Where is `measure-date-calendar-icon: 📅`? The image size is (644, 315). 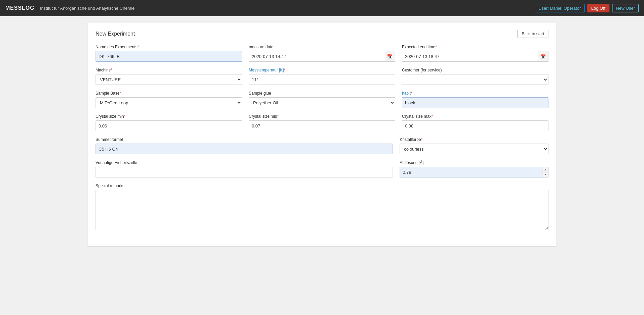
measure-date-calendar-icon: 📅 is located at coordinates (390, 56).